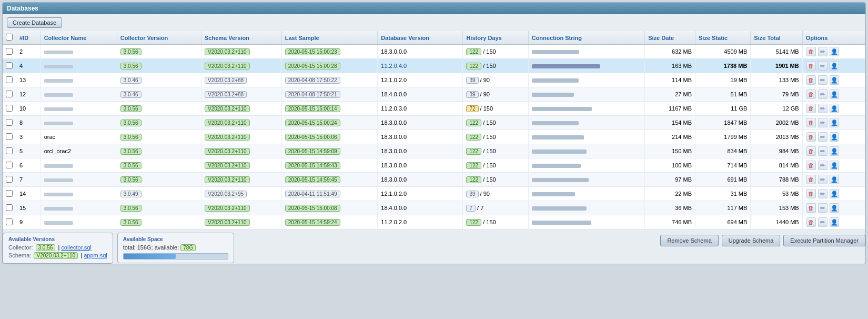  Describe the element at coordinates (312, 152) in the screenshot. I see `last-sample-badge: 2020-05-15 14:59:09` at that location.